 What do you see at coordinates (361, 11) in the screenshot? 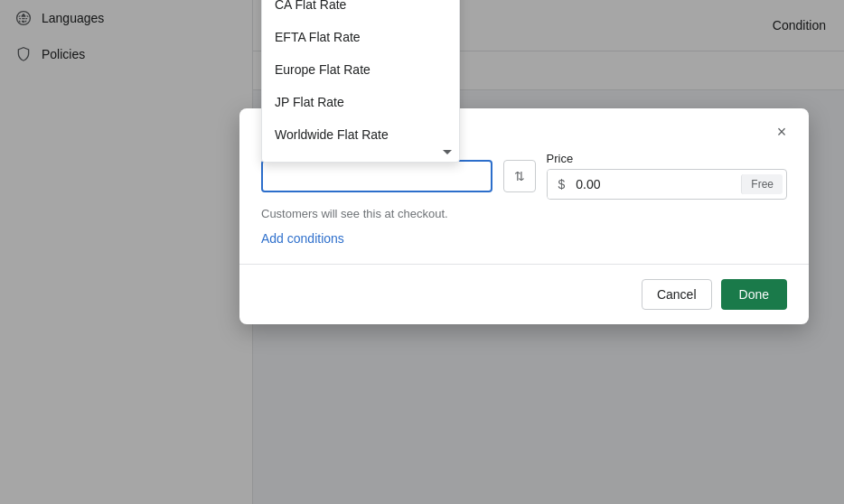
I see `dropdown-item-ca-flat-rate: CA Flat Rate` at bounding box center [361, 11].